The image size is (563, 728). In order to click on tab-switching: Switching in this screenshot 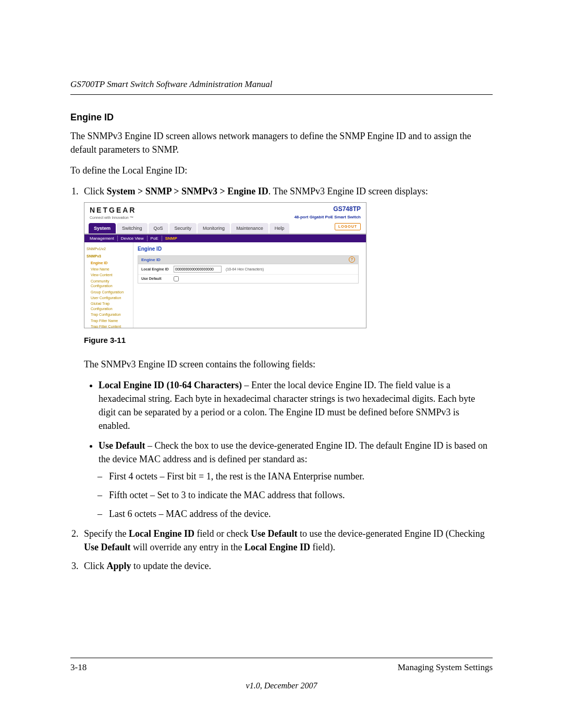, I will do `click(132, 228)`.